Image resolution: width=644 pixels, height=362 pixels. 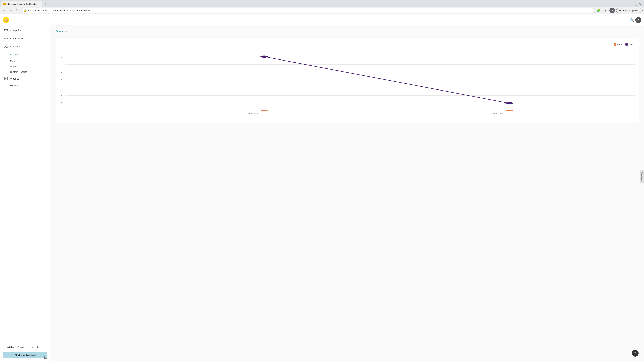 What do you see at coordinates (61, 50) in the screenshot?
I see `y-label-0: 0` at bounding box center [61, 50].